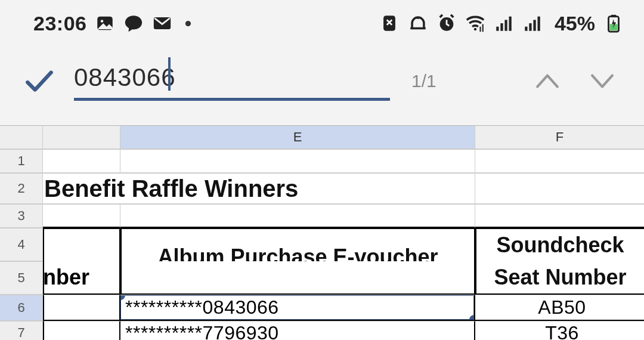 This screenshot has width=644, height=340. What do you see at coordinates (562, 332) in the screenshot?
I see `cell-value: T36` at bounding box center [562, 332].